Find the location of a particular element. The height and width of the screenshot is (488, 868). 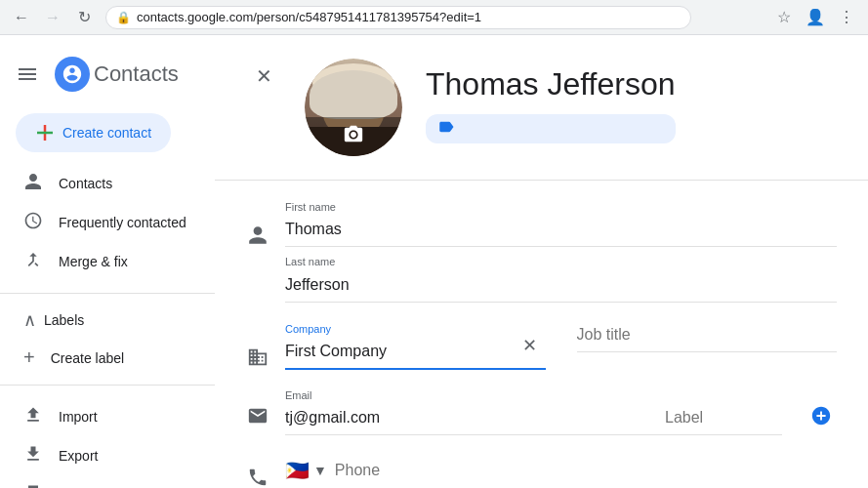

company-label: Company is located at coordinates (416, 330).